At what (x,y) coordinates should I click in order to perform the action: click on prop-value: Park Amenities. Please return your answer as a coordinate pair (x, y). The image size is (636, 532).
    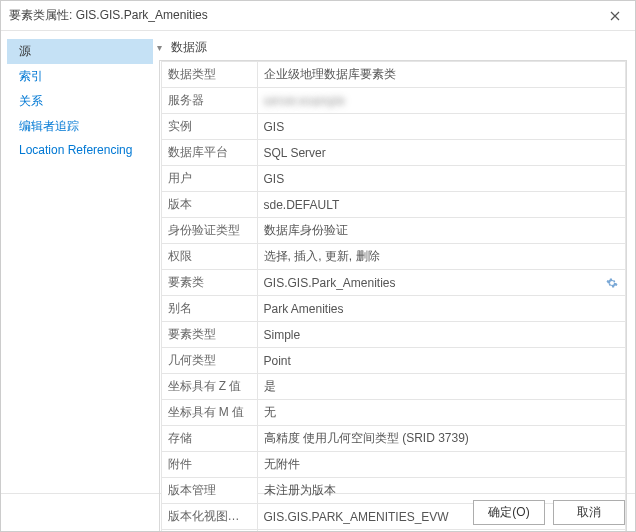
    Looking at the image, I should click on (441, 309).